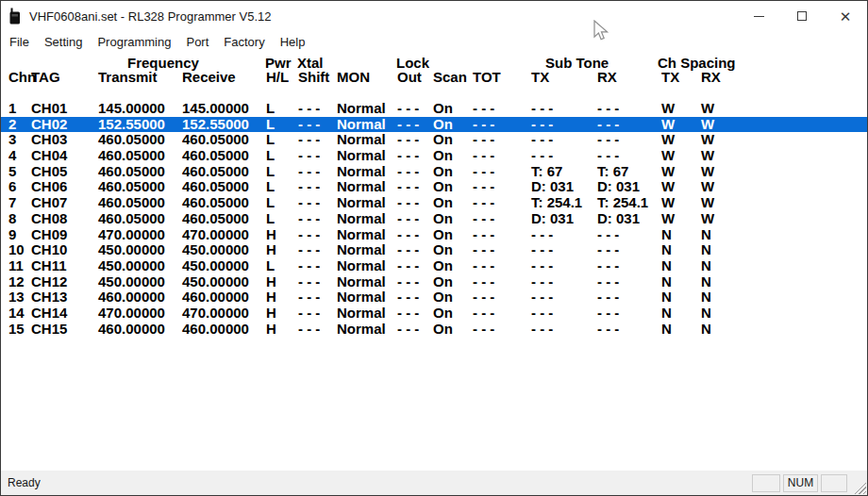  Describe the element at coordinates (63, 41) in the screenshot. I see `menu-setting: Setting` at that location.